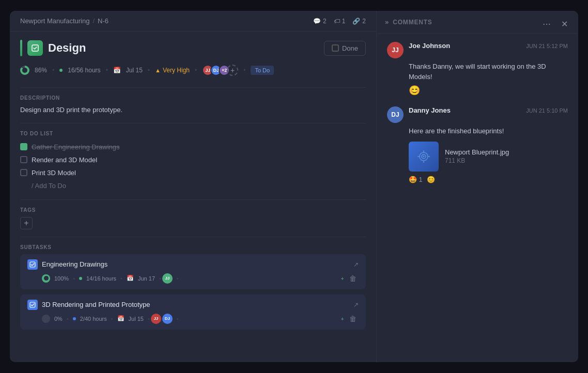 This screenshot has width=588, height=373. Describe the element at coordinates (244, 70) in the screenshot. I see `meta-sep-5: •` at that location.